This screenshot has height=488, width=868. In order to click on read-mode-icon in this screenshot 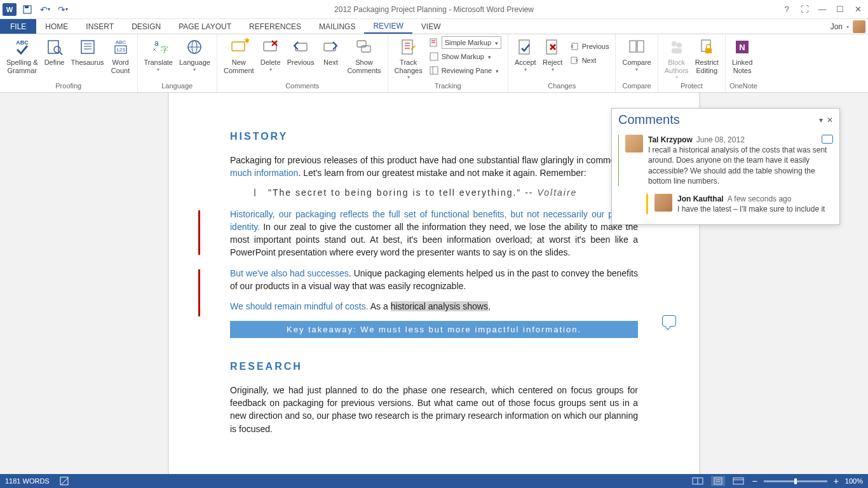, I will do `click(698, 481)`.